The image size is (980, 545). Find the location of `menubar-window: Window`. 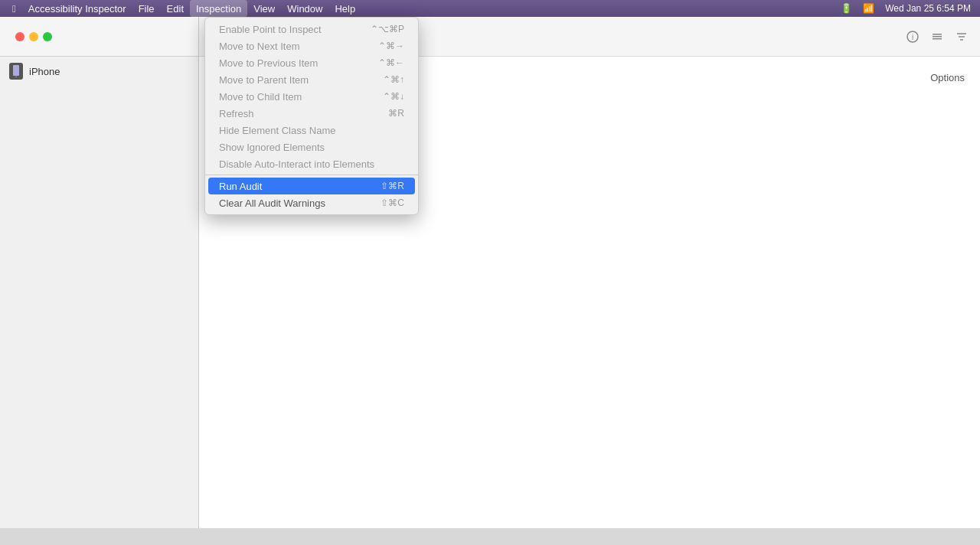

menubar-window: Window is located at coordinates (305, 8).